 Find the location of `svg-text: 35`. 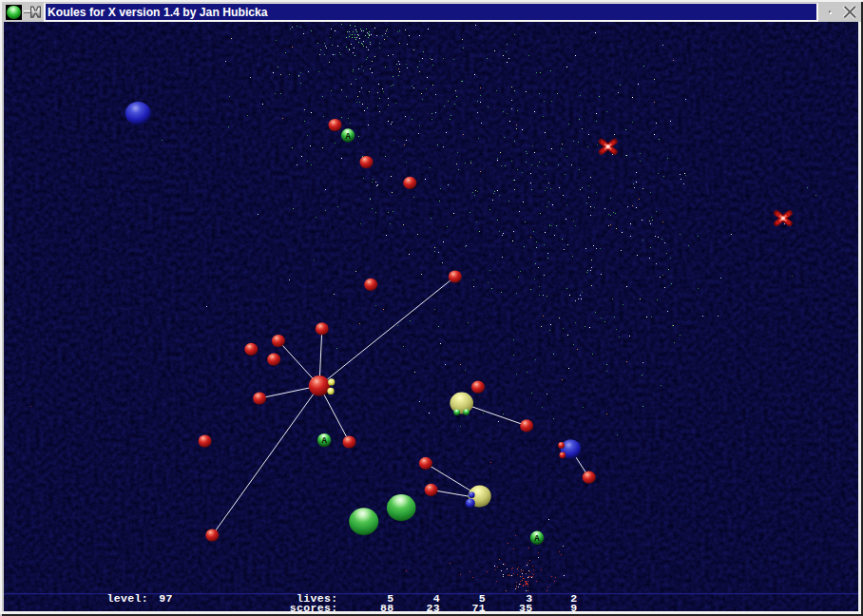

svg-text: 35 is located at coordinates (527, 606).